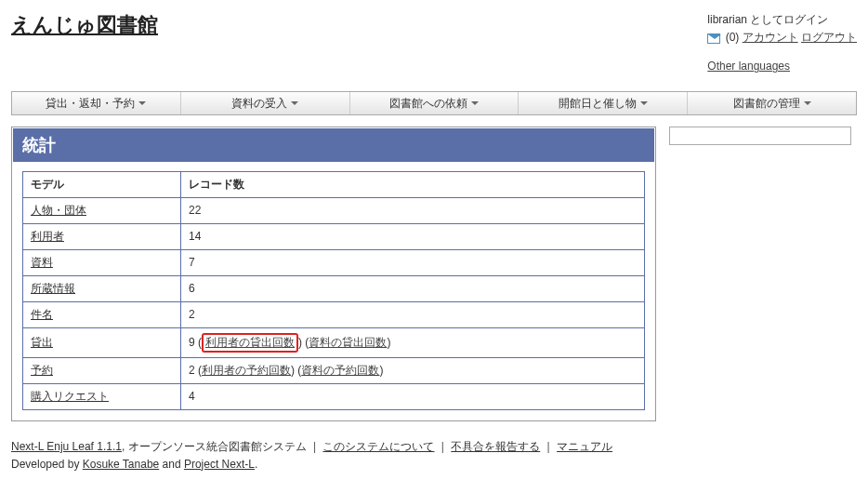 This screenshot has height=480, width=868. Describe the element at coordinates (250, 342) in the screenshot. I see `detail-link: 利用者の貸出回数` at that location.